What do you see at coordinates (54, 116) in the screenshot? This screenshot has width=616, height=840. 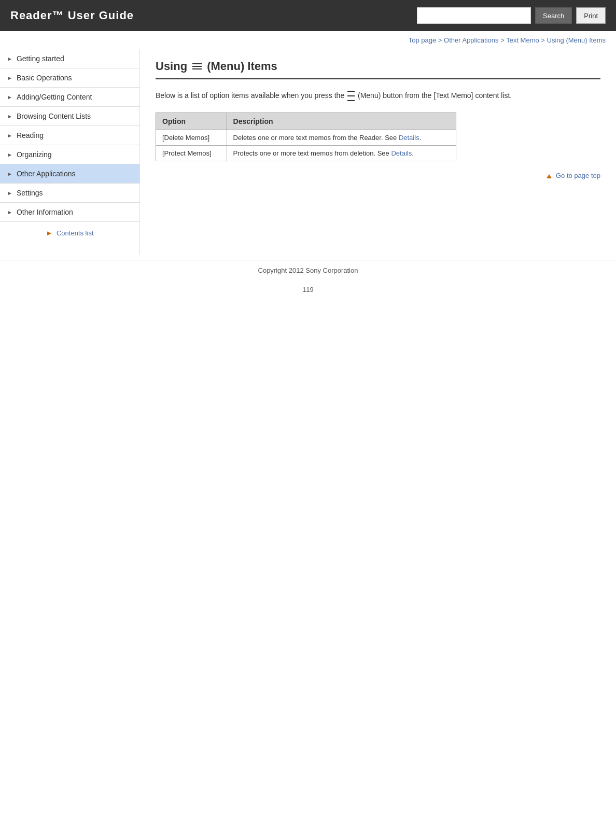 I see `sidebar-item-label: Browsing Content Lists` at bounding box center [54, 116].